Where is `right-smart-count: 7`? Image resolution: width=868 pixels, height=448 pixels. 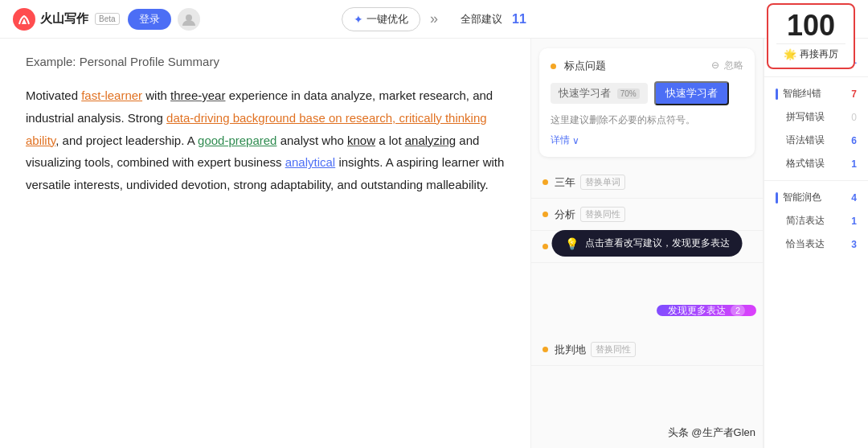 right-smart-count: 7 is located at coordinates (854, 94).